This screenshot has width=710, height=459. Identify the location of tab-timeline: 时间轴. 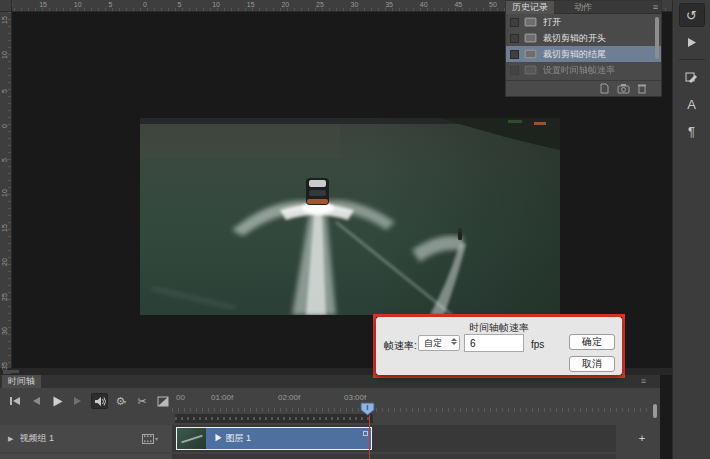
(22, 382).